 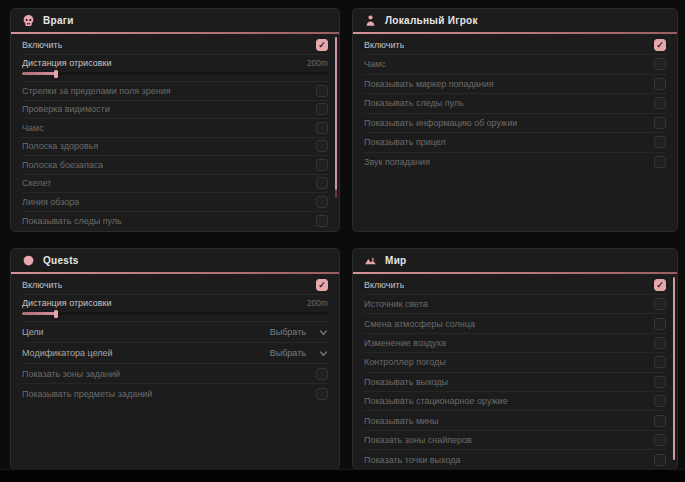 I want to click on setting-row: Стрелки за пределами поля зрения, so click(x=175, y=92).